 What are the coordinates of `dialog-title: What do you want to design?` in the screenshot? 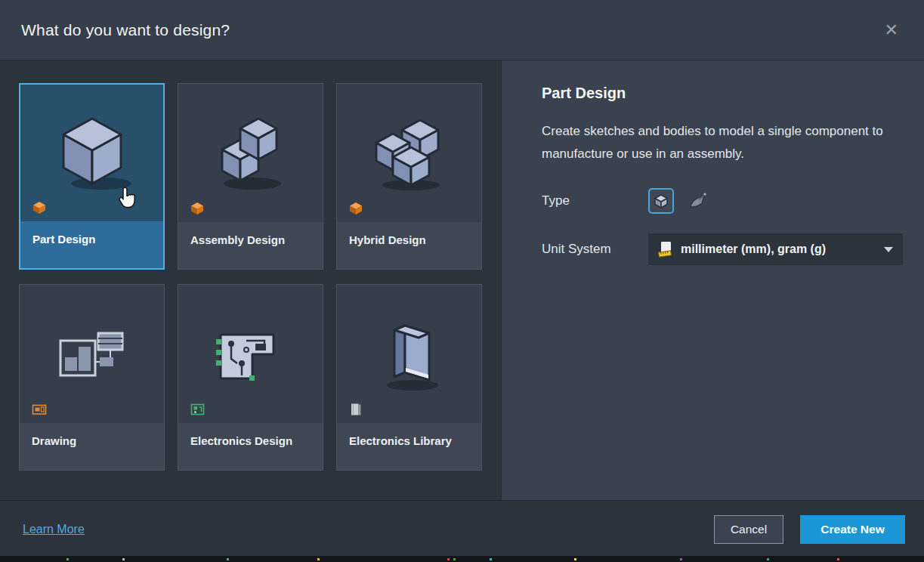 It's located at (125, 30).